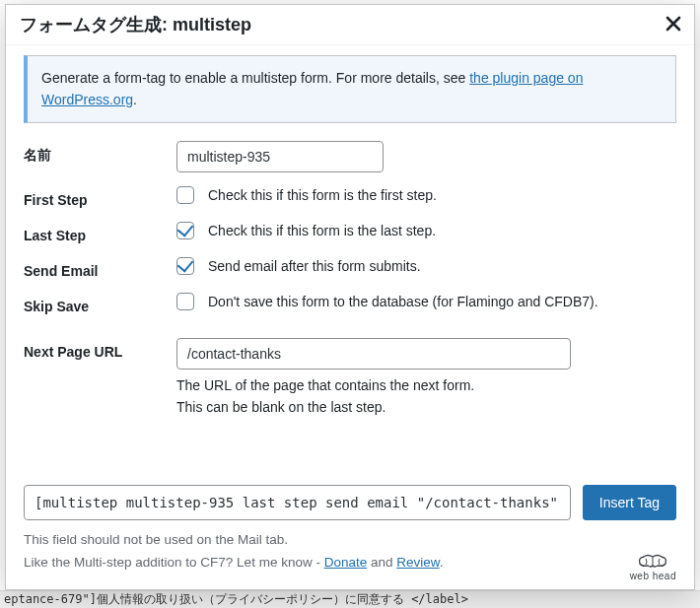 The height and width of the screenshot is (608, 700). Describe the element at coordinates (185, 231) in the screenshot. I see `last-step-checkbox` at that location.